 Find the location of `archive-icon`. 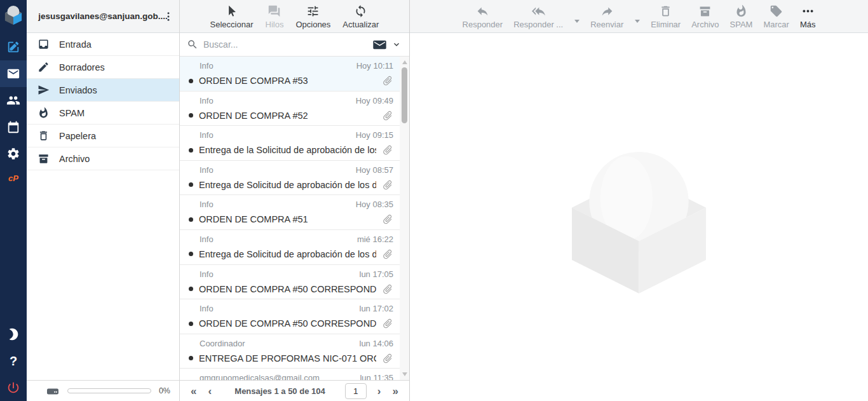

archive-icon is located at coordinates (705, 11).